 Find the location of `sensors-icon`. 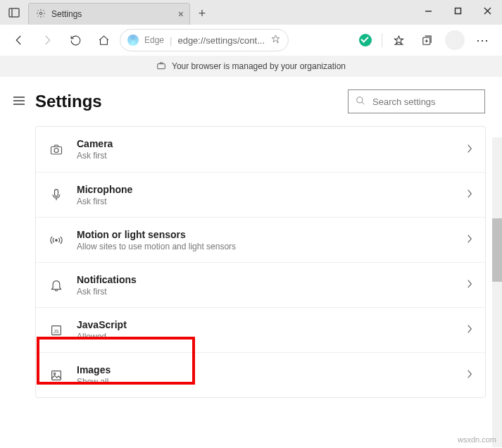

sensors-icon is located at coordinates (56, 240).